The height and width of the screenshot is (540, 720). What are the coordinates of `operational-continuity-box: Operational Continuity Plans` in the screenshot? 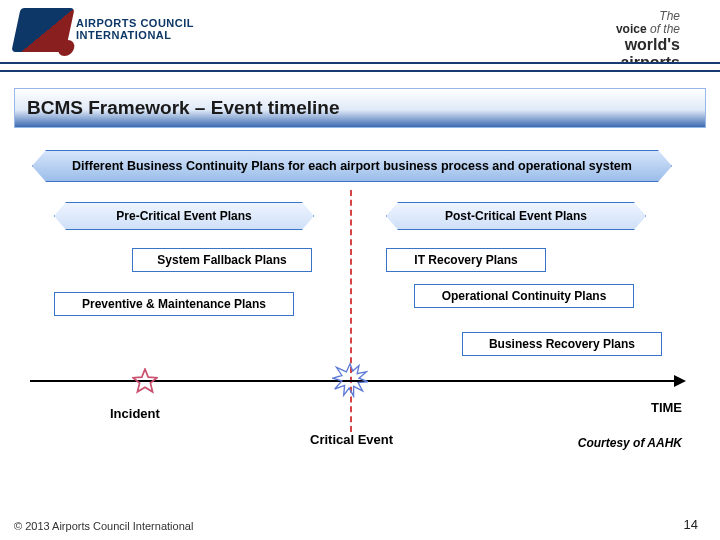 It's located at (524, 296).